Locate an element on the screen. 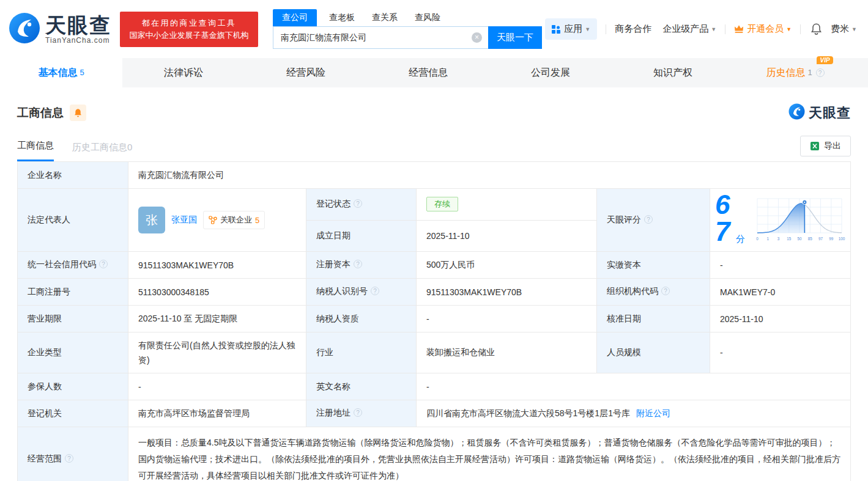 The image size is (868, 481). score-cell: 67 分 0131550859799100 is located at coordinates (781, 220).